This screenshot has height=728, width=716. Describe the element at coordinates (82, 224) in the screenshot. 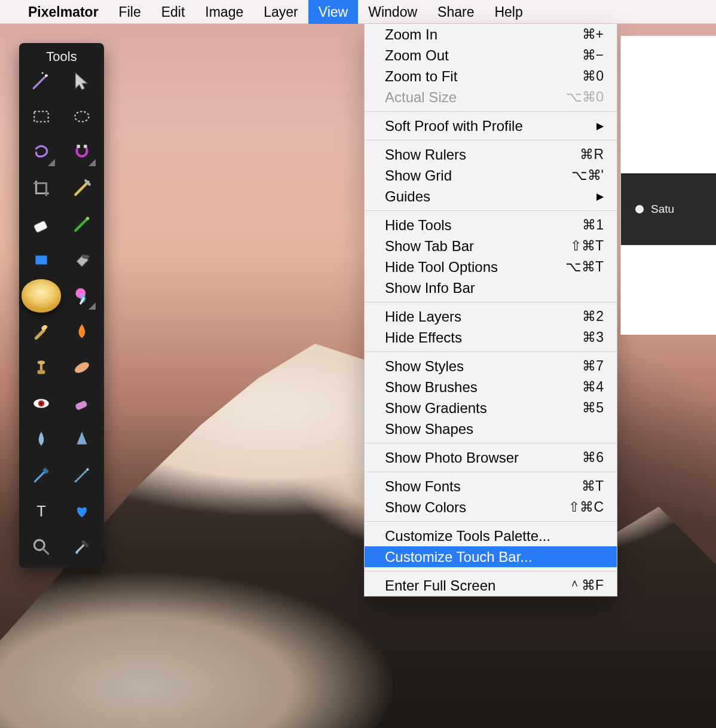

I see `brush-tool` at that location.